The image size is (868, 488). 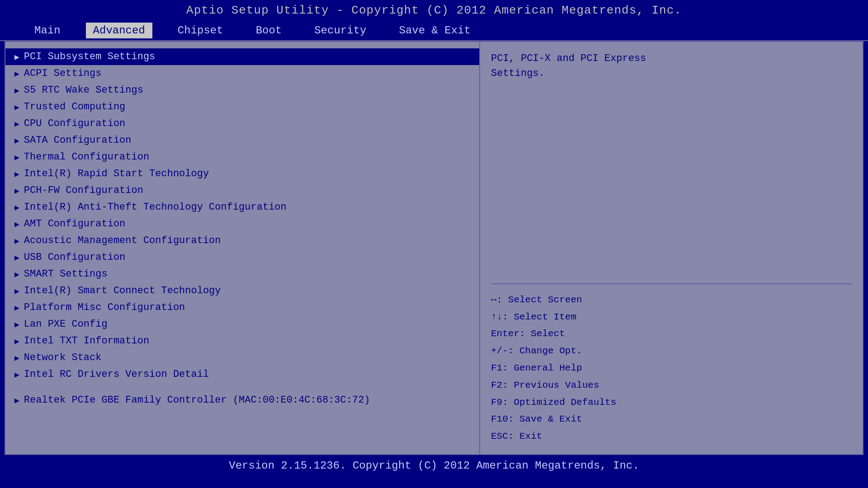 I want to click on key-general-help: F1: General Help, so click(x=671, y=368).